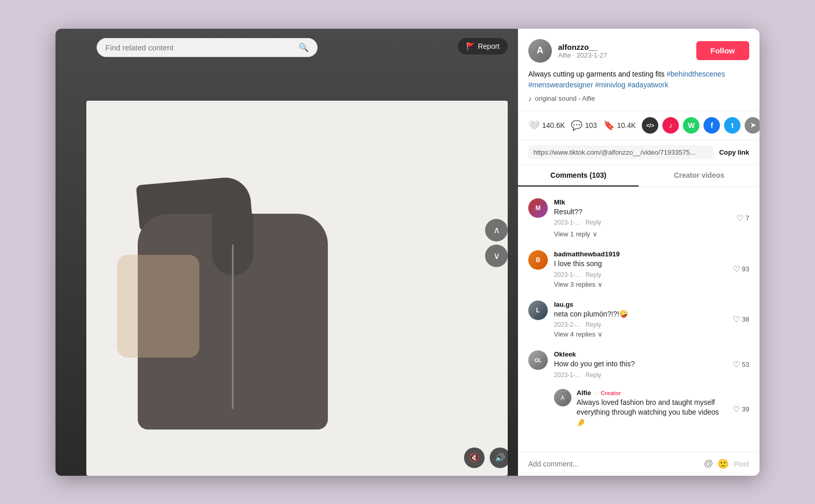  What do you see at coordinates (496, 256) in the screenshot?
I see `nav-down-button: ∨` at bounding box center [496, 256].